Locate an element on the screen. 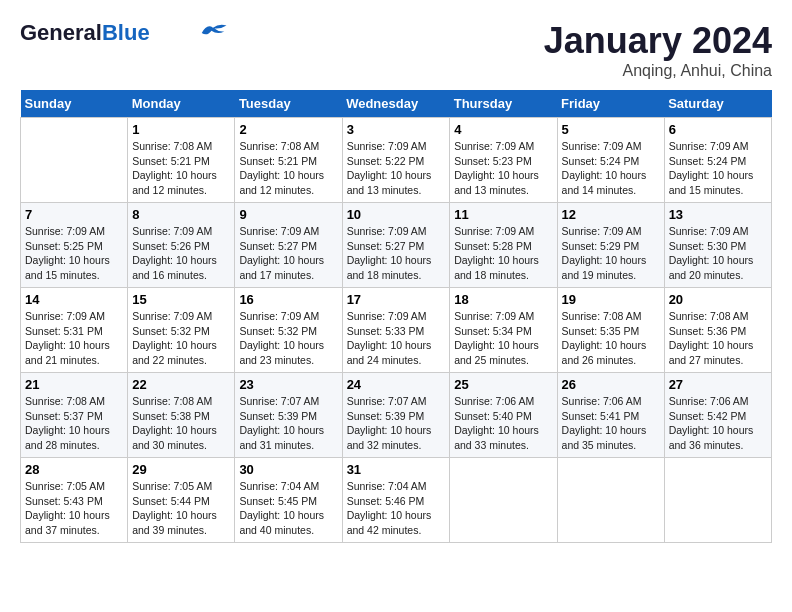  calendar-week-row: 21 Sunrise: 7:08 AM Sunset: 5:37 PM Dayl… is located at coordinates (396, 416).